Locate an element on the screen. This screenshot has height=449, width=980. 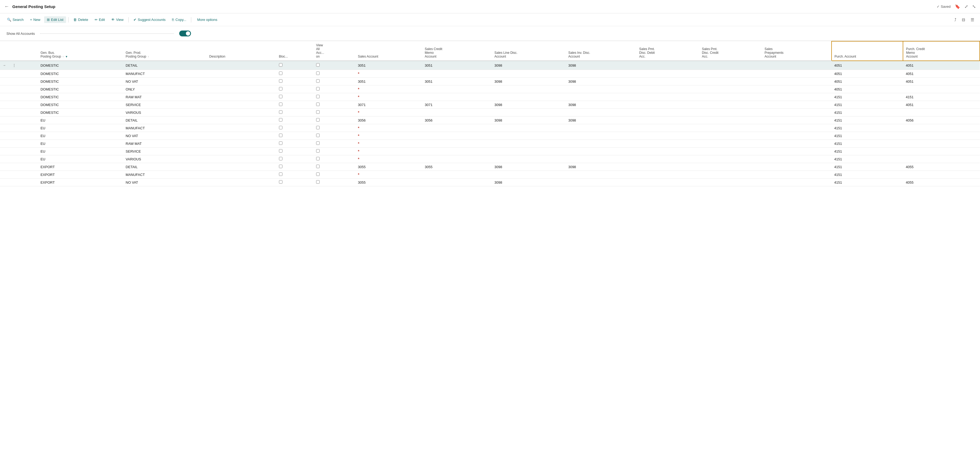
table-row: EUDETAIL305630563098309841514056 is located at coordinates (490, 120).